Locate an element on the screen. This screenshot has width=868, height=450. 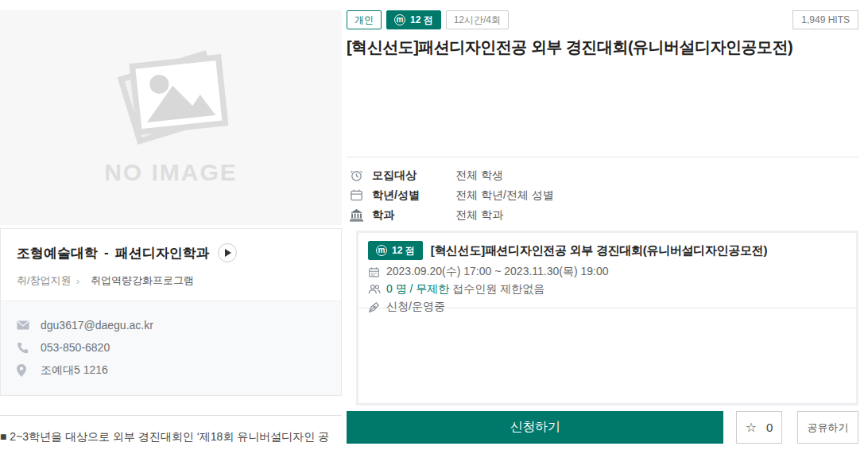
alarm-clock-icon is located at coordinates (357, 175).